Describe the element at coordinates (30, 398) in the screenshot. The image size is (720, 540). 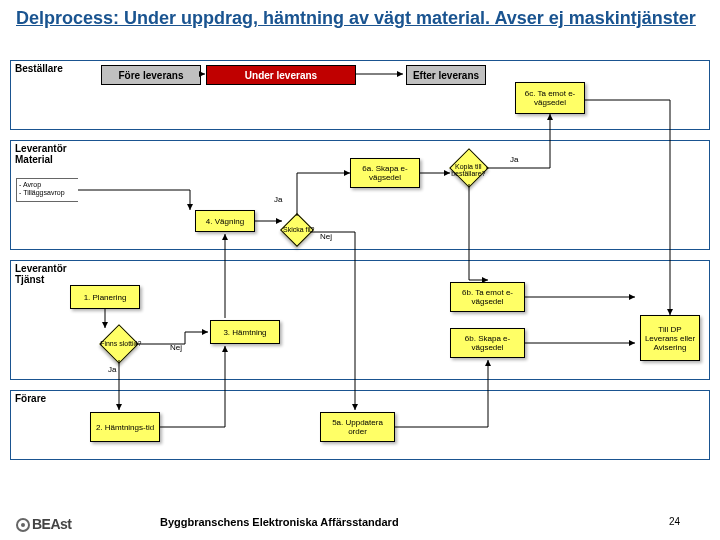
I see `lane-label: Förare` at that location.